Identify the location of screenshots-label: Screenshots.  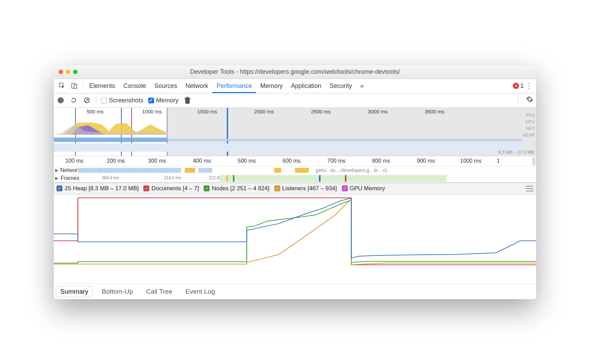
(126, 101).